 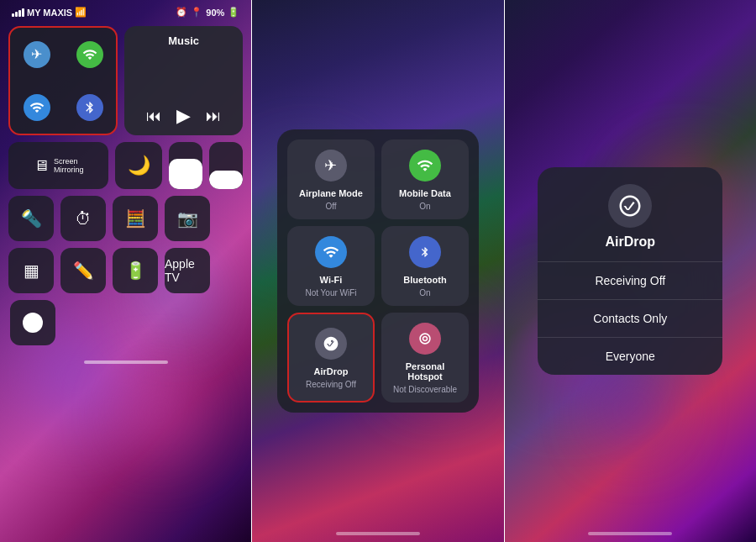 What do you see at coordinates (31, 271) in the screenshot?
I see `qr-tile: ▦` at bounding box center [31, 271].